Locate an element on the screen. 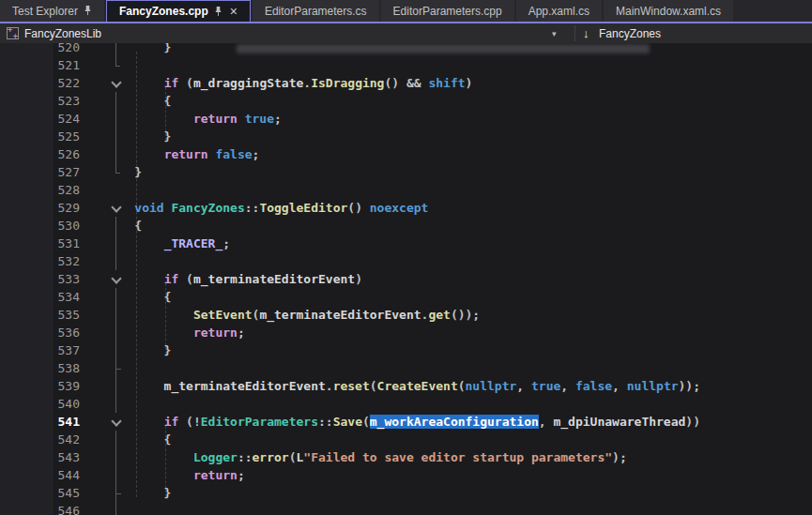 The width and height of the screenshot is (812, 515). code-line-543: 543 Logger::error(L"Failed to save edito… is located at coordinates (406, 458).